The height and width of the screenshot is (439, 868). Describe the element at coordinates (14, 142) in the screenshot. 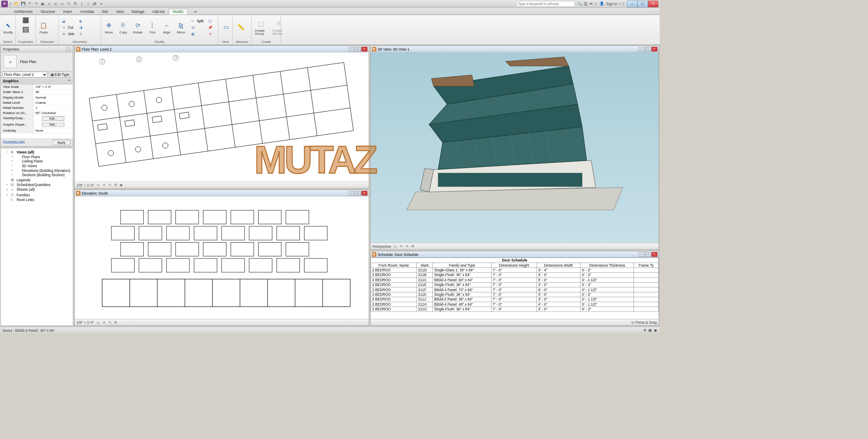

I see `properties-help-link: Properties help` at that location.